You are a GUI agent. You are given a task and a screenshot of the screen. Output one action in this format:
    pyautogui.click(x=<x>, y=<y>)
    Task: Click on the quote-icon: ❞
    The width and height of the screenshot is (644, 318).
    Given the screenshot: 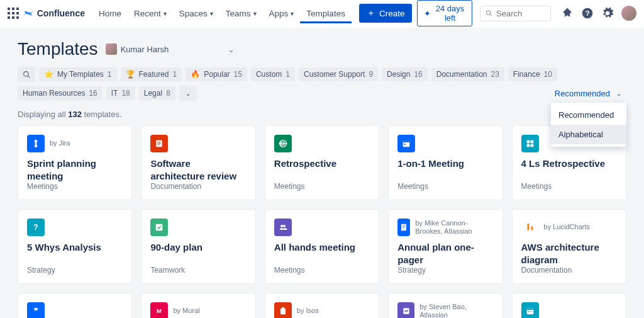 What is the action you would take?
    pyautogui.click(x=36, y=310)
    